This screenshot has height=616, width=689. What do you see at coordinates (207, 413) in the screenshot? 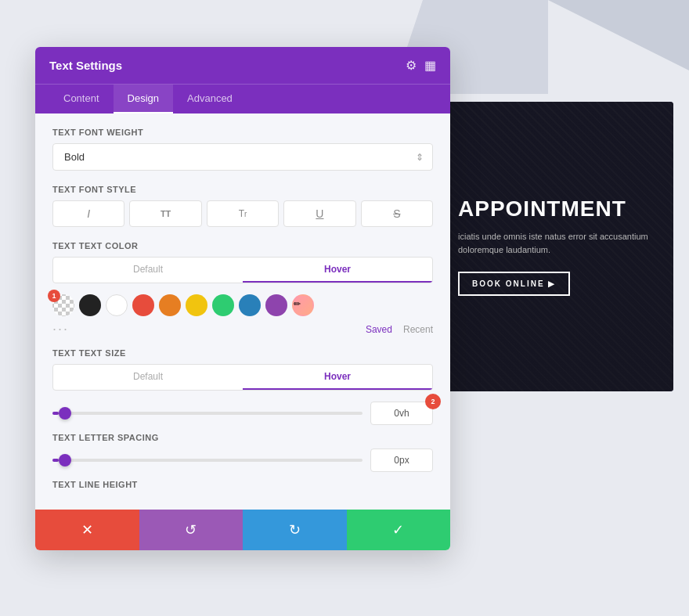
I see `text-size-slider-track` at bounding box center [207, 413].